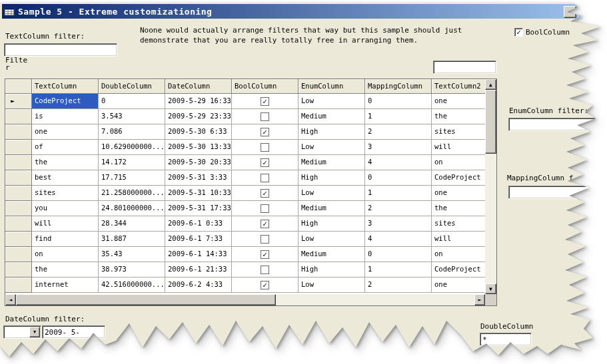 Image resolution: width=607 pixels, height=364 pixels. I want to click on scroll-down-icon: ▼, so click(490, 289).